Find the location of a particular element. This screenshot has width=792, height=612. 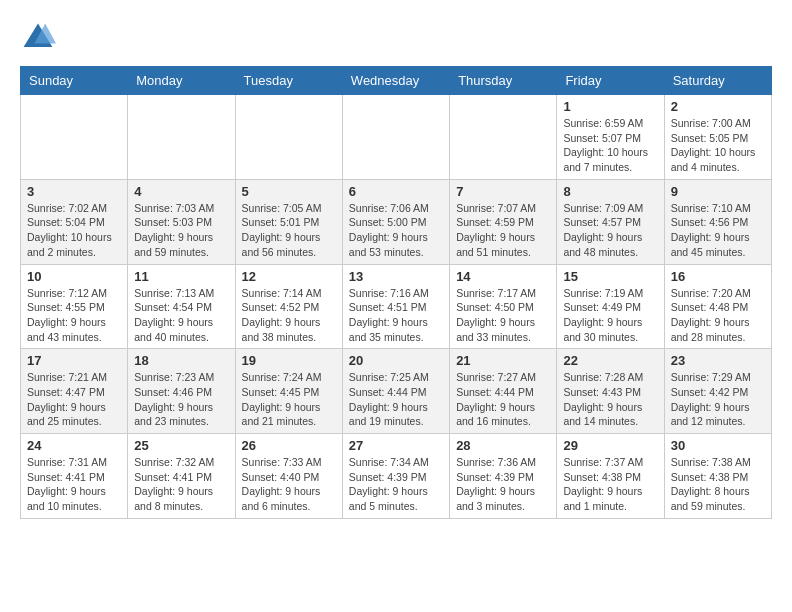

day-number: 21 is located at coordinates (503, 360).